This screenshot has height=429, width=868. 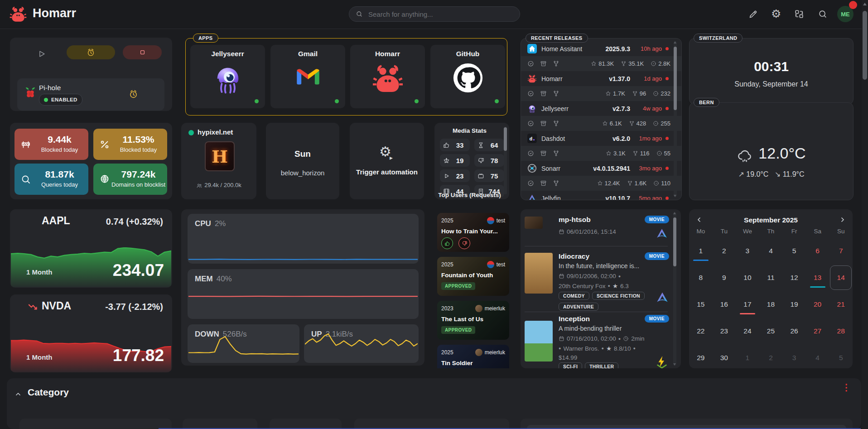 What do you see at coordinates (91, 333) in the screenshot?
I see `stock-widget-nvda: NVDA -3.77 (-2.12%) 1 Month 177.82` at bounding box center [91, 333].